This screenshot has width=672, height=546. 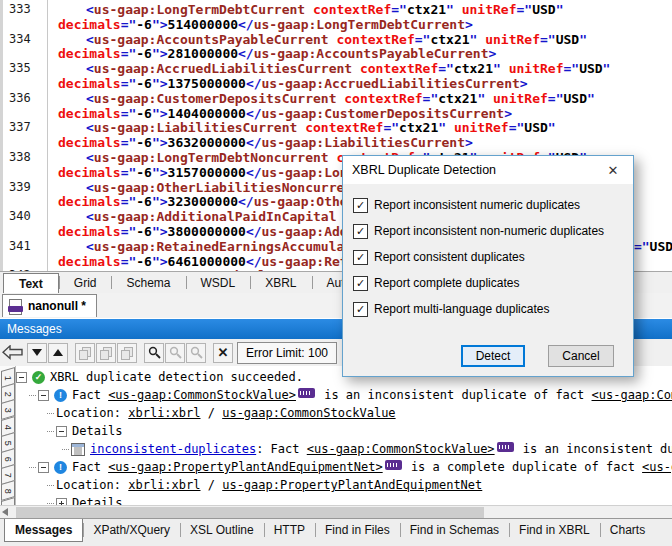 I want to click on copy-message-button, so click(x=85, y=353).